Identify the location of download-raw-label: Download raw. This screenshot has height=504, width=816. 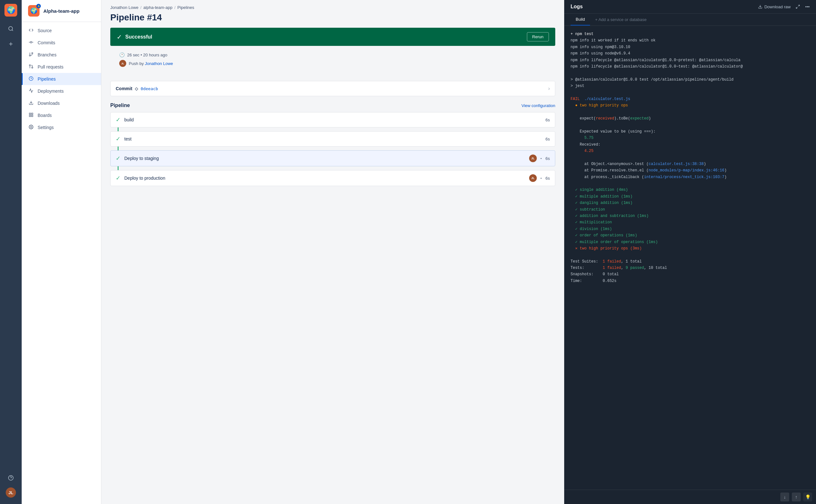
(778, 7).